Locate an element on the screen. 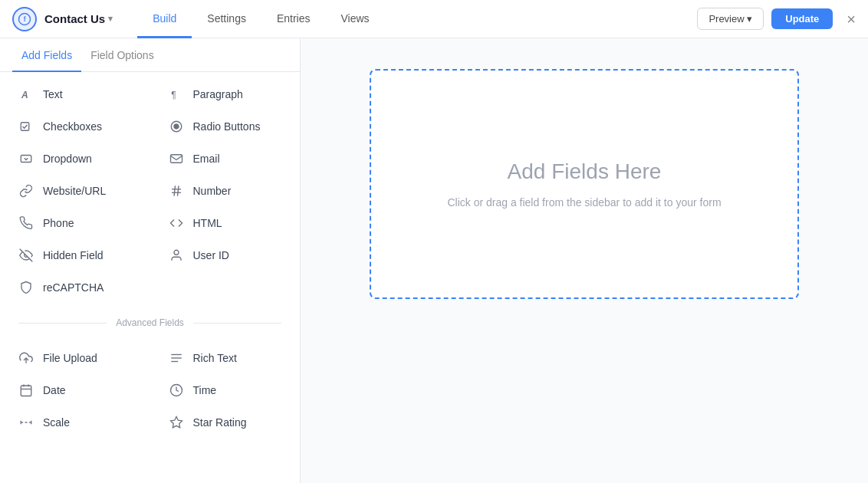  field-checkboxes: Checkboxes is located at coordinates (75, 127).